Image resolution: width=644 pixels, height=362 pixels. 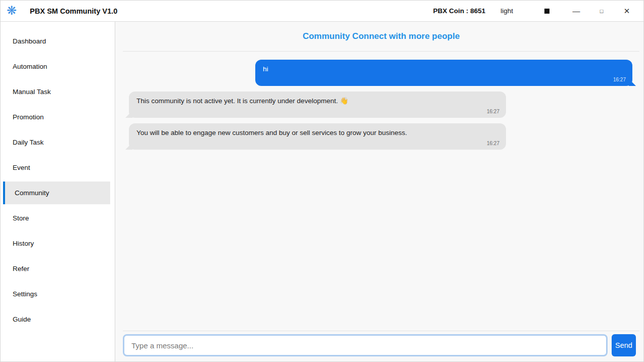 I want to click on chat-bubble-incoming: You will be able to engage new customers…, so click(x=317, y=137).